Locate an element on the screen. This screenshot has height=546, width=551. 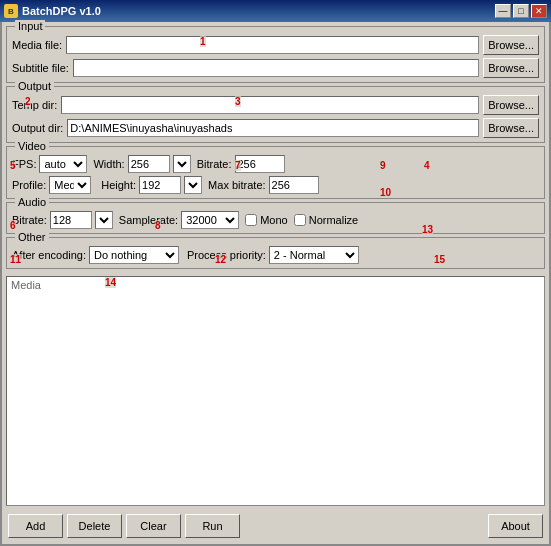
audio-bitrate-input is located at coordinates (71, 220).